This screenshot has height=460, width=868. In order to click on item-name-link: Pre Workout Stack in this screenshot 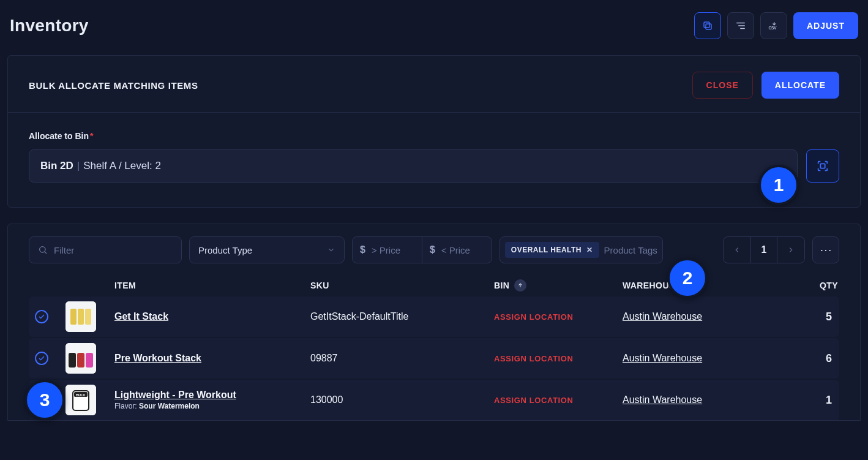, I will do `click(158, 358)`.